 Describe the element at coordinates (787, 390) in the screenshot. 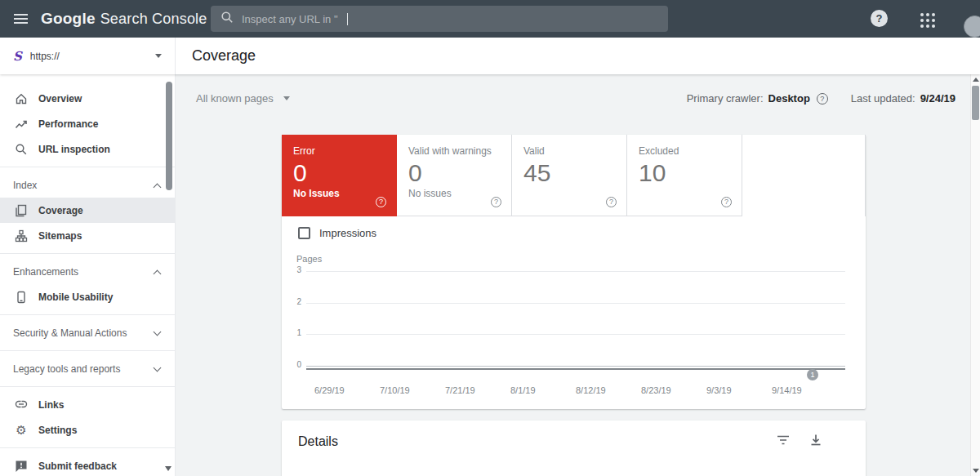

I see `x-tick: 9/14/19` at that location.